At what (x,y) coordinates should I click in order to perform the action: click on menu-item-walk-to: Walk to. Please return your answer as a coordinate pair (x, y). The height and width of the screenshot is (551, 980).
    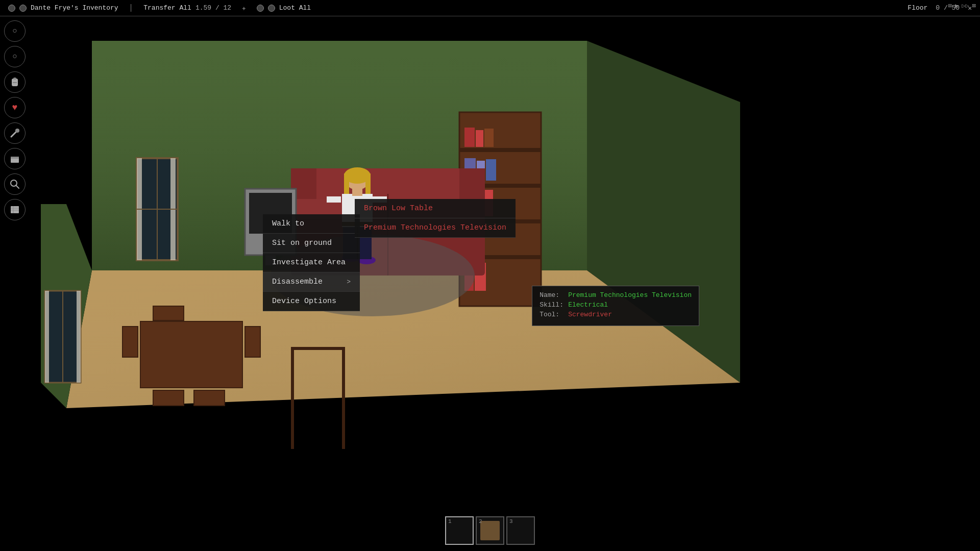
    Looking at the image, I should click on (311, 224).